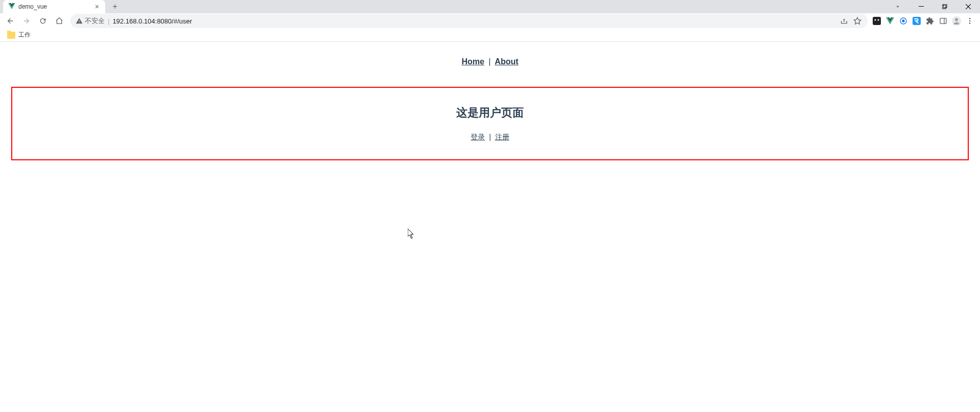 The width and height of the screenshot is (980, 412). Describe the element at coordinates (59, 21) in the screenshot. I see `home-button` at that location.